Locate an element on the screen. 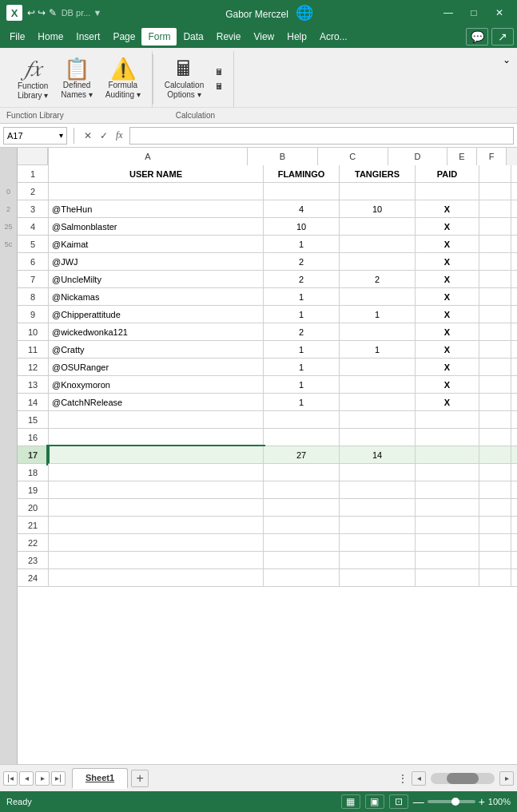 The height and width of the screenshot is (812, 517). cell-c6 is located at coordinates (377, 262).